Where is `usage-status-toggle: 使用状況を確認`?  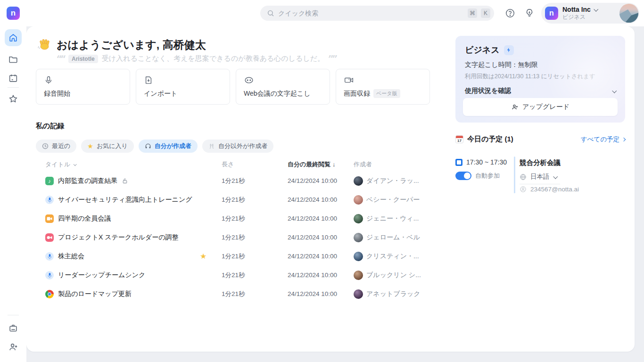
usage-status-toggle: 使用状況を確認 is located at coordinates (540, 91).